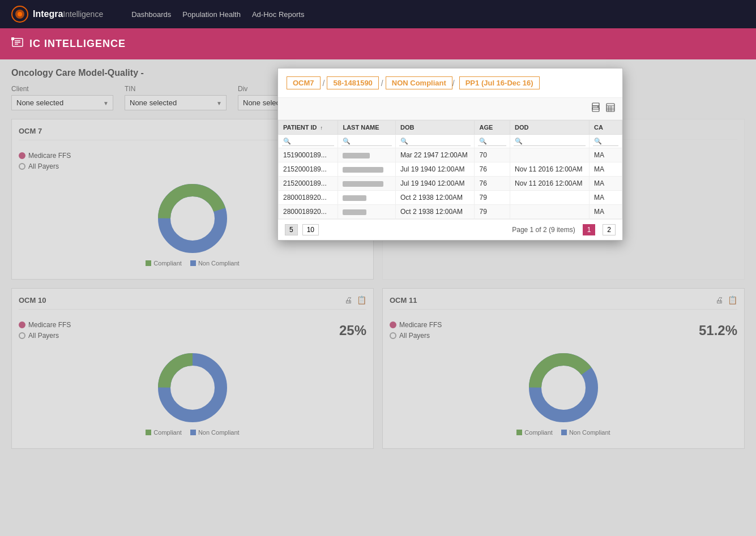 Image resolution: width=756 pixels, height=536 pixels. I want to click on col-last-name: LAST NAME, so click(367, 128).